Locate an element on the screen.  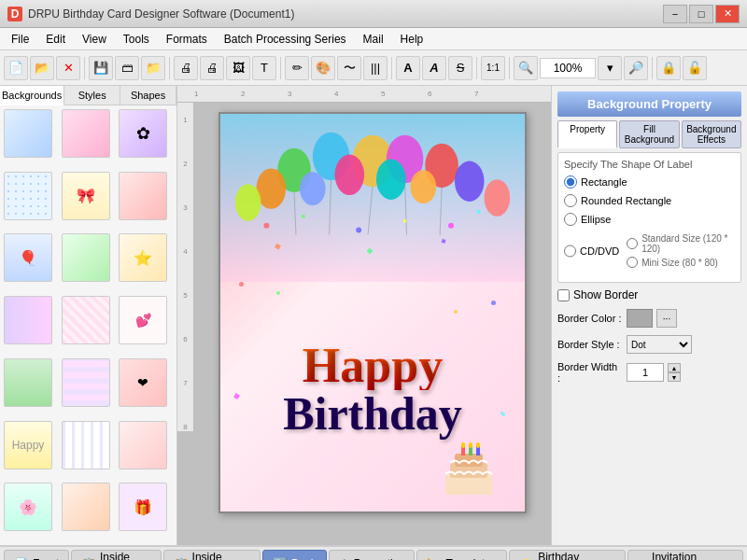
bg-thumb-12: 💕 is located at coordinates (143, 320).